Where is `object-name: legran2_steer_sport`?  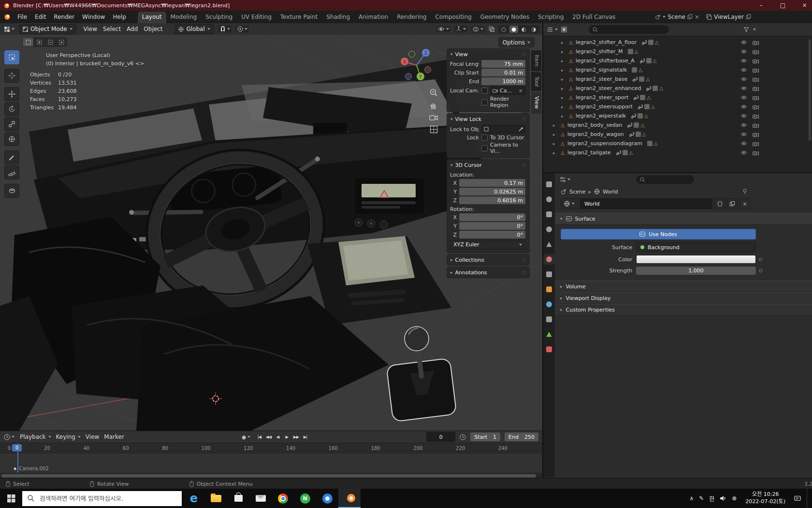 object-name: legran2_steer_sport is located at coordinates (602, 98).